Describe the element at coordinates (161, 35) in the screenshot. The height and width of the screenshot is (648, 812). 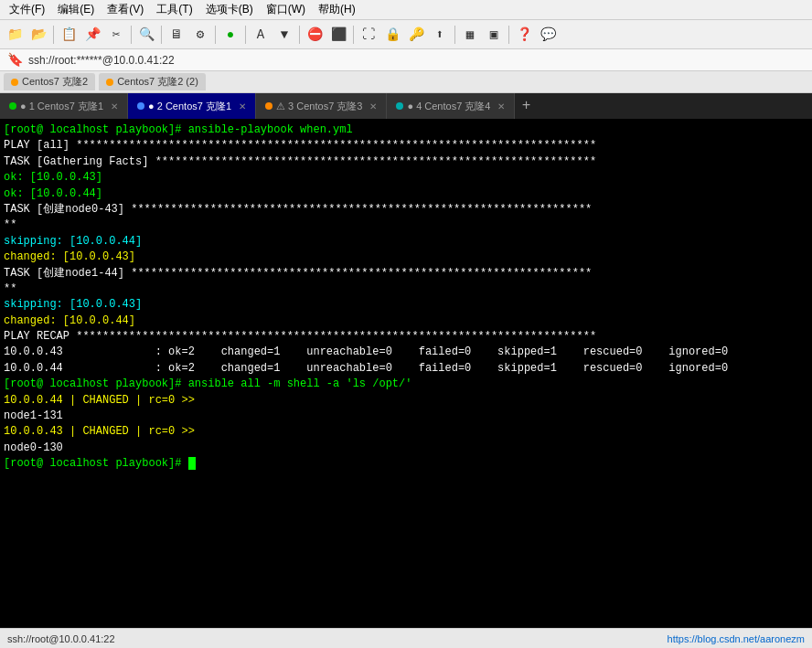
I see `toolbar-sep3` at that location.